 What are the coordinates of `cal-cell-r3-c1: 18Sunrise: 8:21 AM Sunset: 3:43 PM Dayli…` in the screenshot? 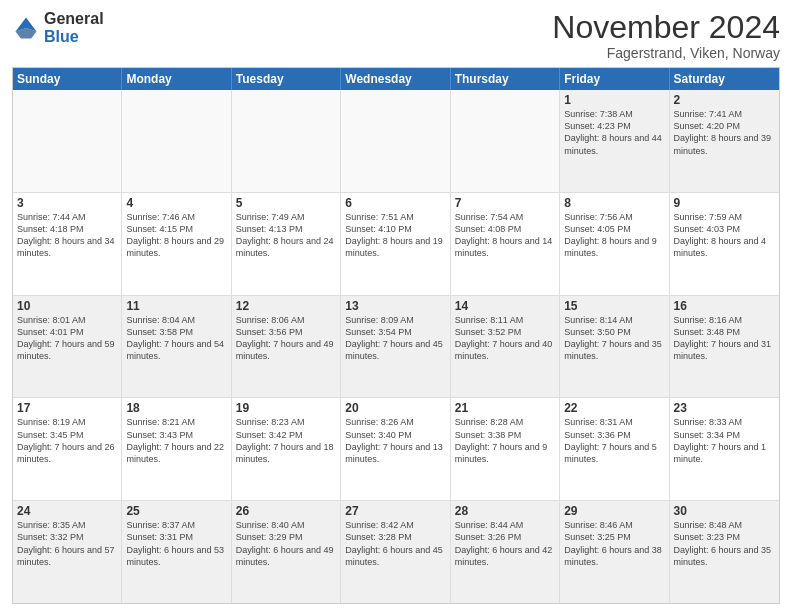 It's located at (176, 449).